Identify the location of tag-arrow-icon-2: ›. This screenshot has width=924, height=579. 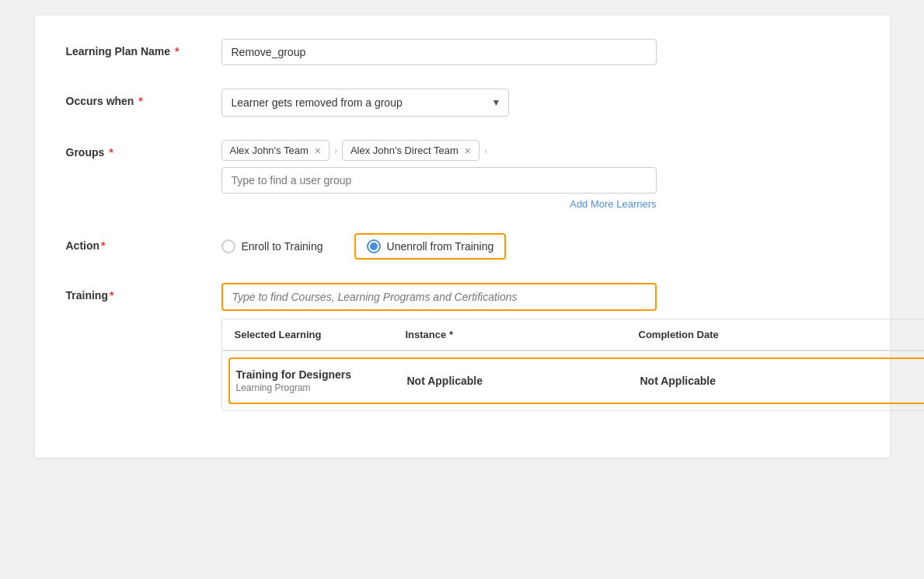
(486, 151).